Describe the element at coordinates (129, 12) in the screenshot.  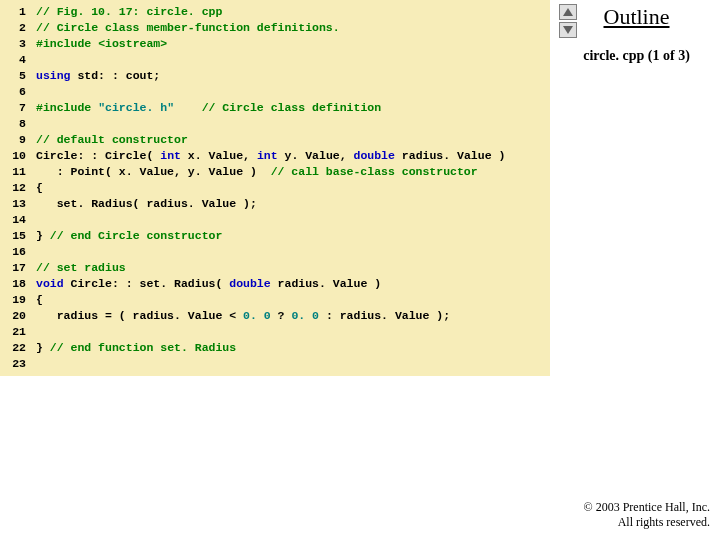
I see `comment: // Fig. 10. 17: circle. cpp` at that location.